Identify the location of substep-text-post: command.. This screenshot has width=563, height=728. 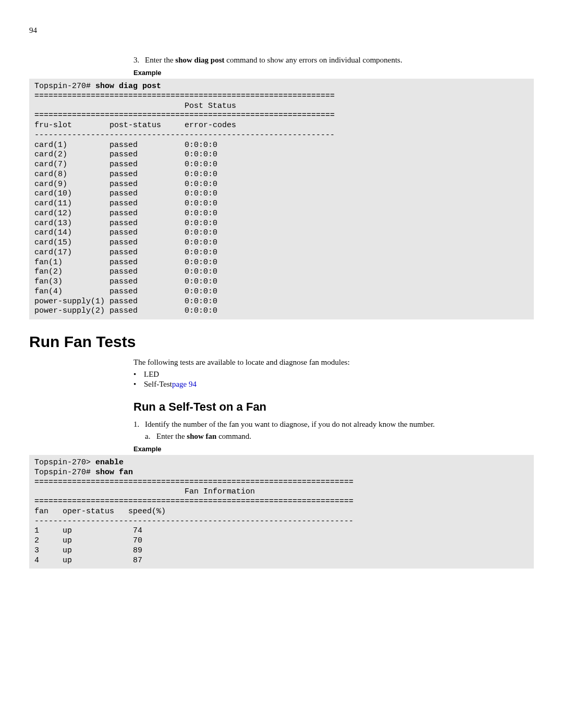
(234, 436).